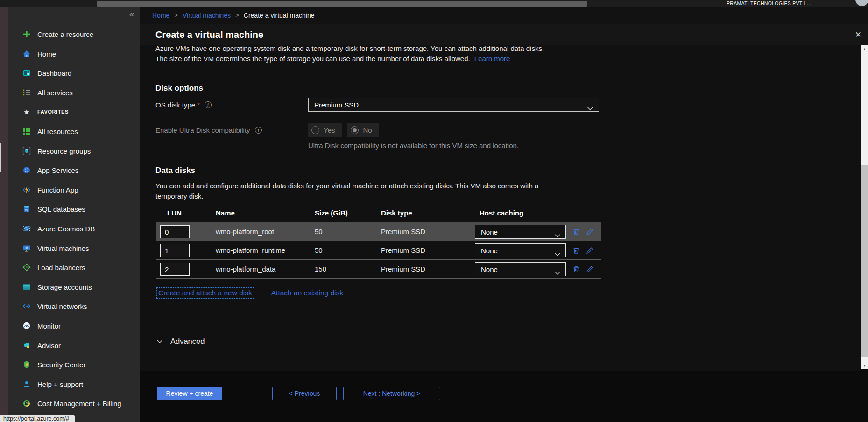  What do you see at coordinates (74, 326) in the screenshot?
I see `sidebar-item-monitor: Monitor` at bounding box center [74, 326].